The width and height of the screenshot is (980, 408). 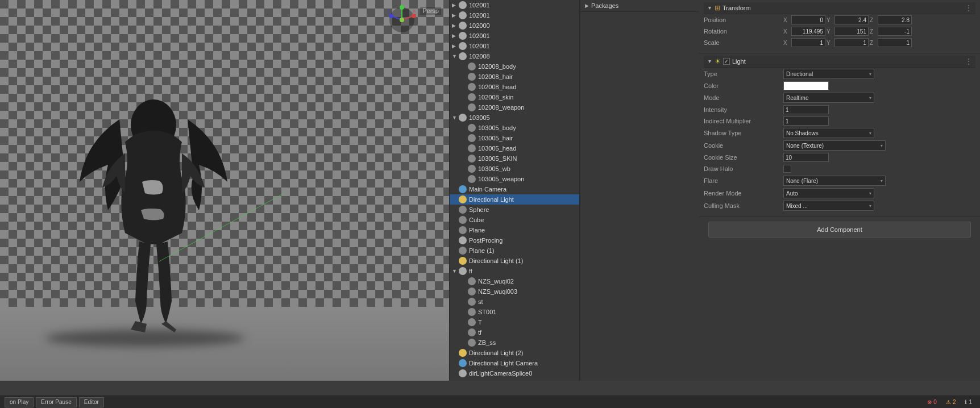 I want to click on hierarchy-item-h10: Sphere, so click(x=514, y=210).